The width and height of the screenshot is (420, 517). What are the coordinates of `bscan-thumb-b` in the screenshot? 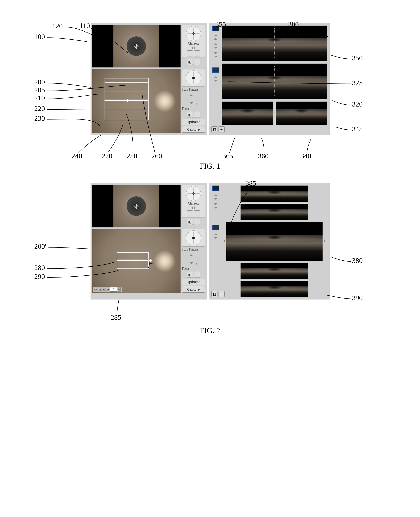 It's located at (216, 227).